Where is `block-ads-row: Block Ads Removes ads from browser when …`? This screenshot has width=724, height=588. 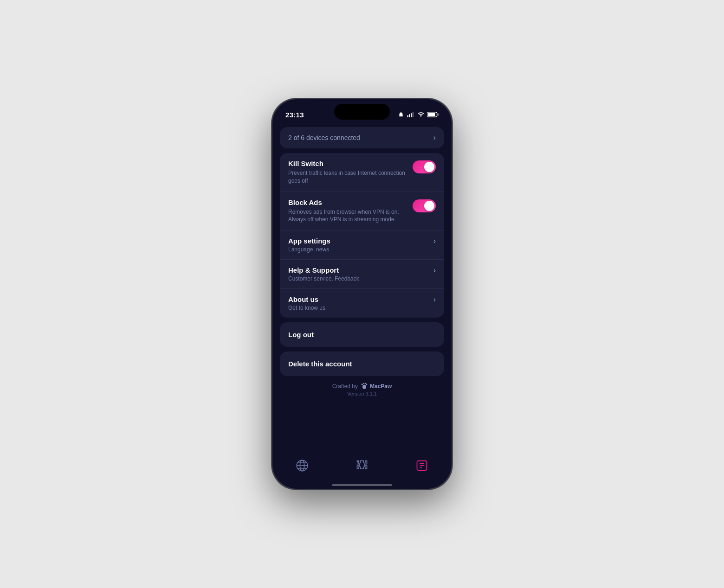
block-ads-row: Block Ads Removes ads from browser when … is located at coordinates (362, 211).